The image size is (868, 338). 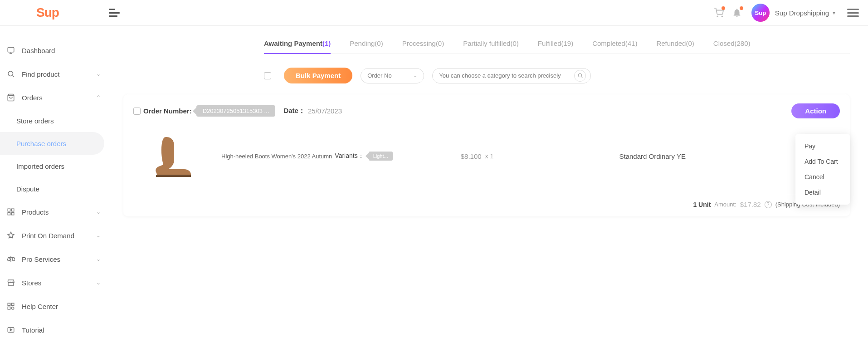 What do you see at coordinates (297, 46) in the screenshot?
I see `tab-awaiting-payment: Awaiting Payment(1)` at bounding box center [297, 46].